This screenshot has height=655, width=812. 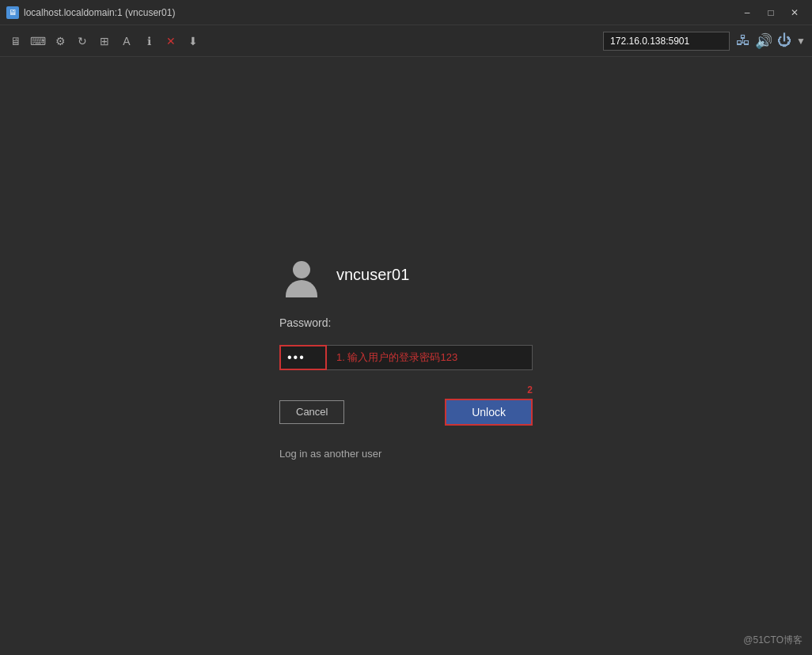 I want to click on title-bar-left: 🖥 localhost.localdomain:1 (vncuser01), so click(x=90, y=13).